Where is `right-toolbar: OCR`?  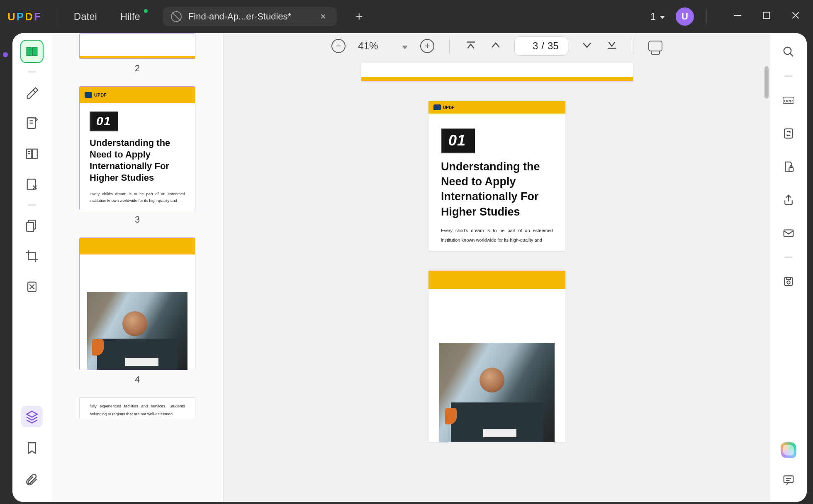 right-toolbar: OCR is located at coordinates (789, 268).